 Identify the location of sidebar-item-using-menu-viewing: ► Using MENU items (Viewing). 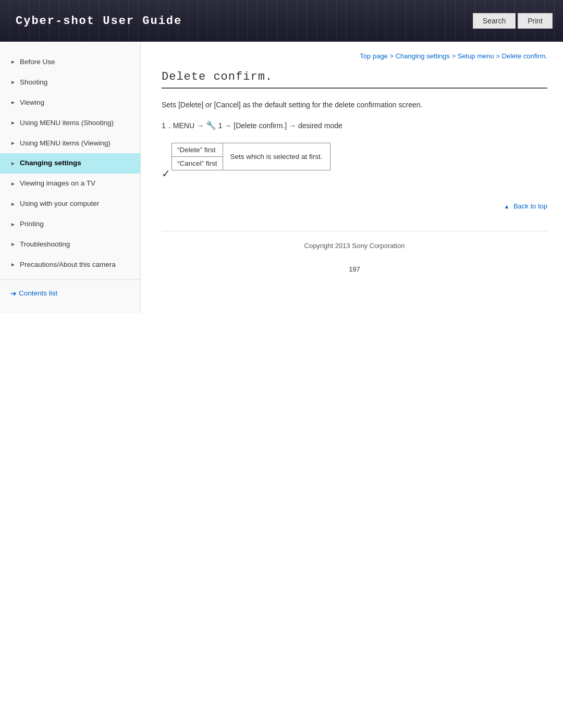
(70, 144).